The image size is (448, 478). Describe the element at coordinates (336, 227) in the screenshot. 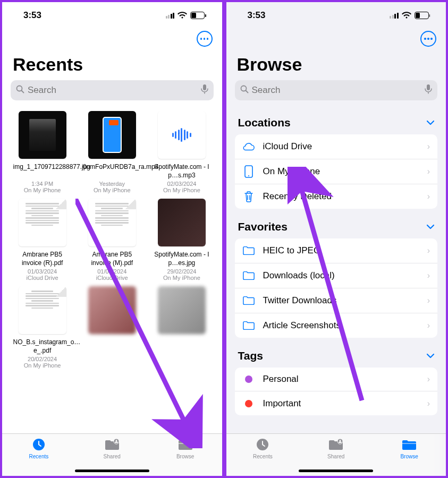

I see `section-header: Favorites` at that location.